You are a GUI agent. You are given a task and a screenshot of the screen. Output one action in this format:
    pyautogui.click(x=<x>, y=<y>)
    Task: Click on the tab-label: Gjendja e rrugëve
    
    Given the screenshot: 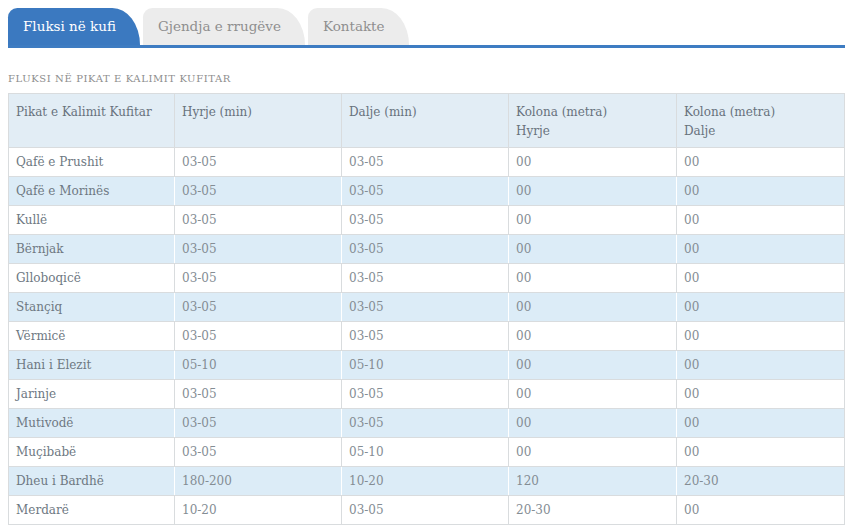 What is the action you would take?
    pyautogui.click(x=220, y=26)
    